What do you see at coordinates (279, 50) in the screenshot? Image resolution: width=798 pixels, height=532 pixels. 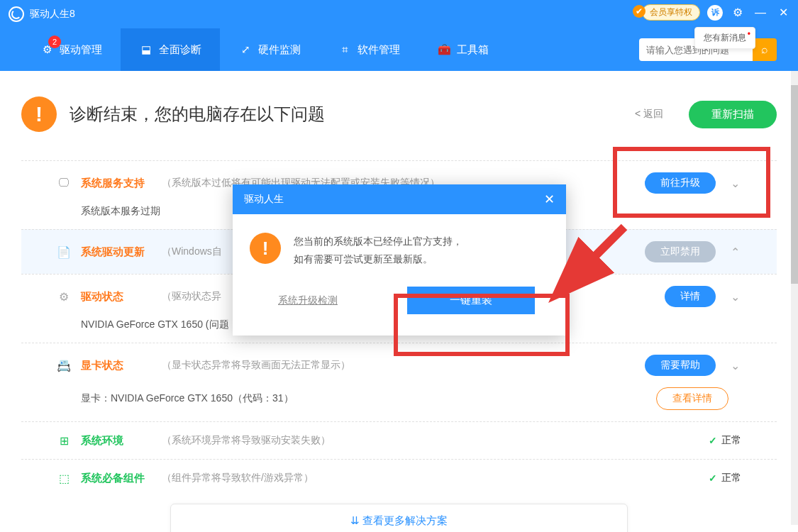 I see `nav-label: 硬件监测` at bounding box center [279, 50].